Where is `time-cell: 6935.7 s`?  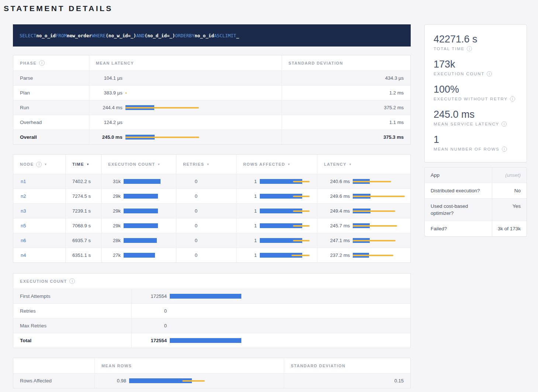
time-cell: 6935.7 s is located at coordinates (83, 241).